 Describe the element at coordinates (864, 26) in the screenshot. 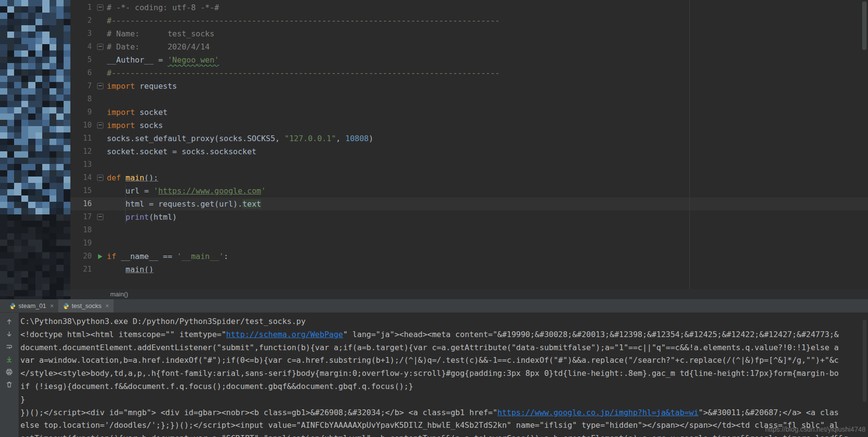

I see `editor-scrollbar-thumb` at that location.